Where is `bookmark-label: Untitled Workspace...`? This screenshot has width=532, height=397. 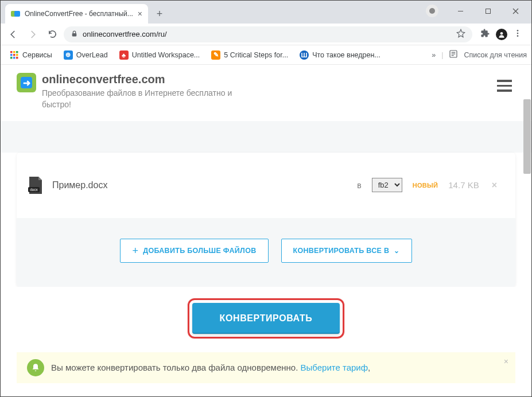 bookmark-label: Untitled Workspace... is located at coordinates (166, 55).